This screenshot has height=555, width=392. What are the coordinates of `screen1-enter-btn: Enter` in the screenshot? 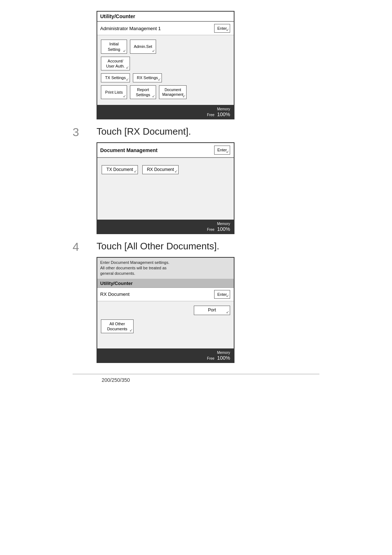 It's located at (222, 28).